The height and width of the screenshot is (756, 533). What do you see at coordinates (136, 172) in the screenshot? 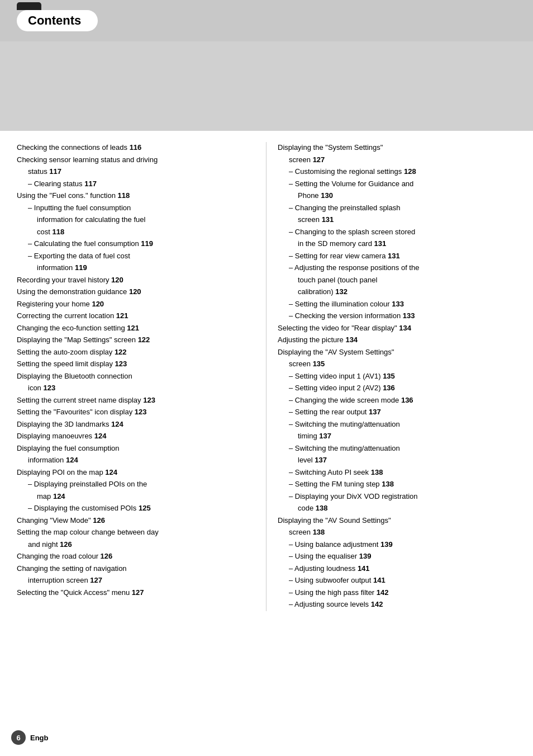
I see `toc-entry: status 117` at bounding box center [136, 172].